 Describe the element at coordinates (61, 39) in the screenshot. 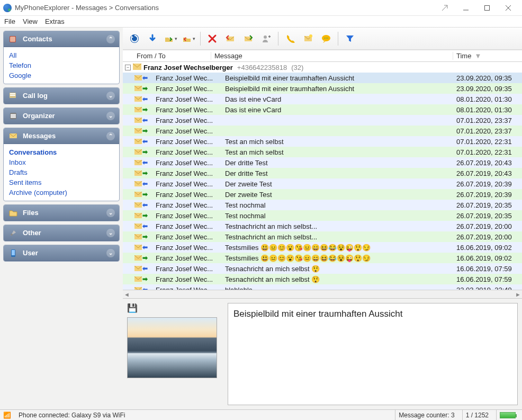

I see `panel-contacts-header: Contacts ⌃` at that location.